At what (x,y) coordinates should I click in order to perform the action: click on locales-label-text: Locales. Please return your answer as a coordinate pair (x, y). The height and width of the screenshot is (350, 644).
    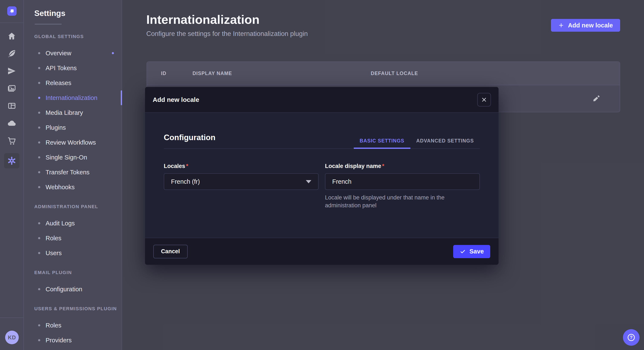
    Looking at the image, I should click on (174, 166).